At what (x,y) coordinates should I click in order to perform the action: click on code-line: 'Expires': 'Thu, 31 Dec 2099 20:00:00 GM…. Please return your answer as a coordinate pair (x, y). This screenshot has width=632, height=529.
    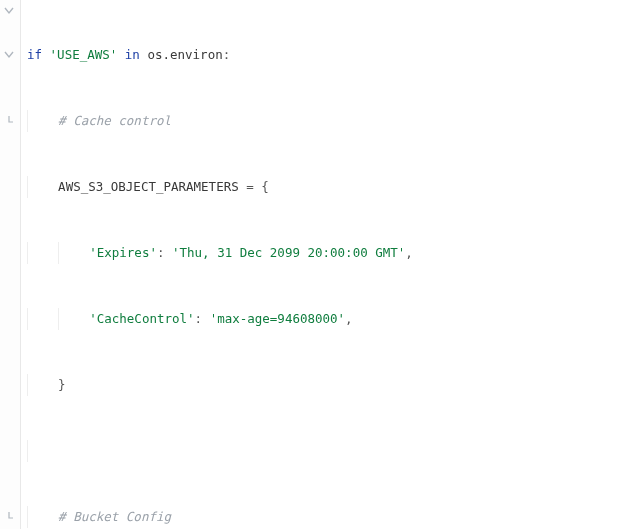
    Looking at the image, I should click on (328, 253).